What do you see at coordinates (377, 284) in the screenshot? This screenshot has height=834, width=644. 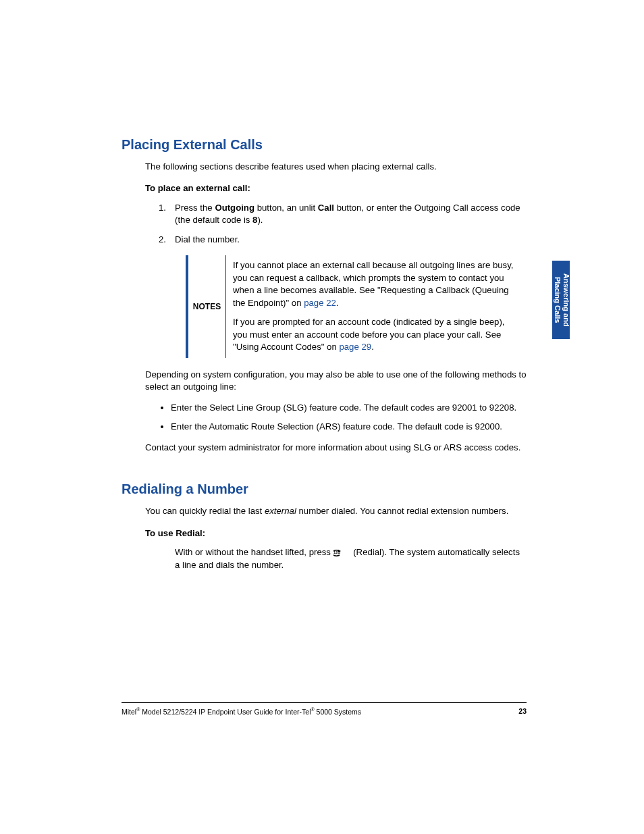 I see `note-1: If you cannot place an external call bec…` at bounding box center [377, 284].